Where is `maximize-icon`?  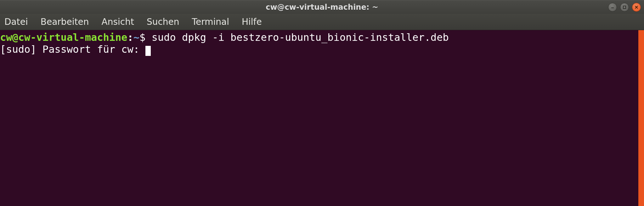 maximize-icon is located at coordinates (624, 7).